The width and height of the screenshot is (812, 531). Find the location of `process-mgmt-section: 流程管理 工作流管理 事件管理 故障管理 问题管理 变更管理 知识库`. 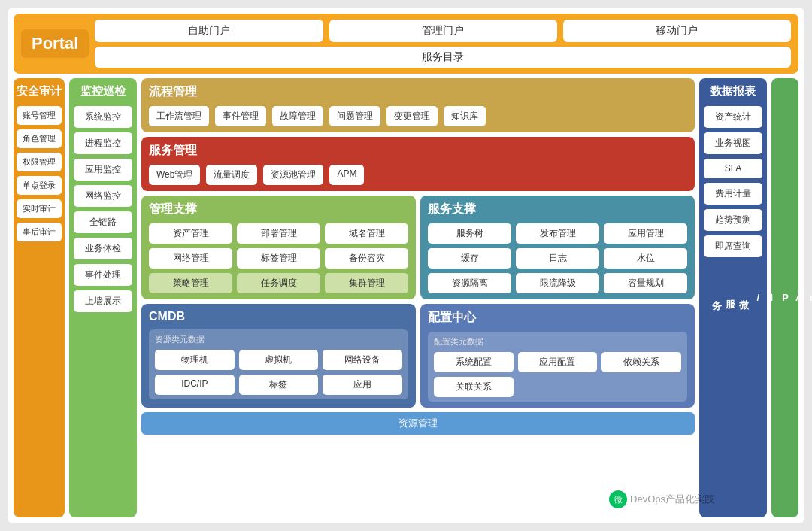

process-mgmt-section: 流程管理 工作流管理 事件管理 故障管理 问题管理 变更管理 知识库 is located at coordinates (418, 105).